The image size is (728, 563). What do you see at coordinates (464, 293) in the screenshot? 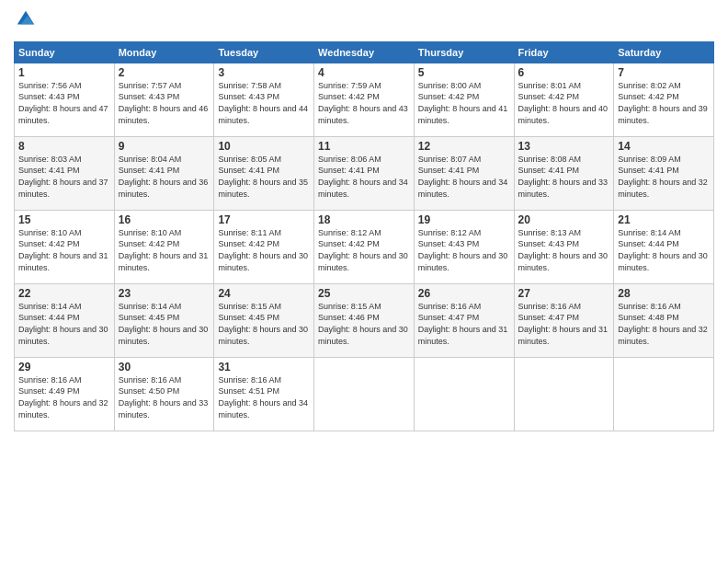
I see `day-number: 26` at bounding box center [464, 293].